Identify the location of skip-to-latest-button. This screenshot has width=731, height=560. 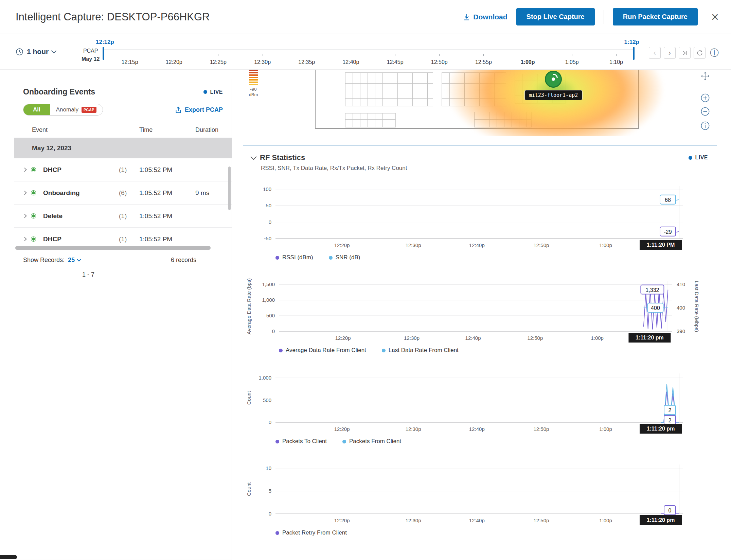
(685, 53).